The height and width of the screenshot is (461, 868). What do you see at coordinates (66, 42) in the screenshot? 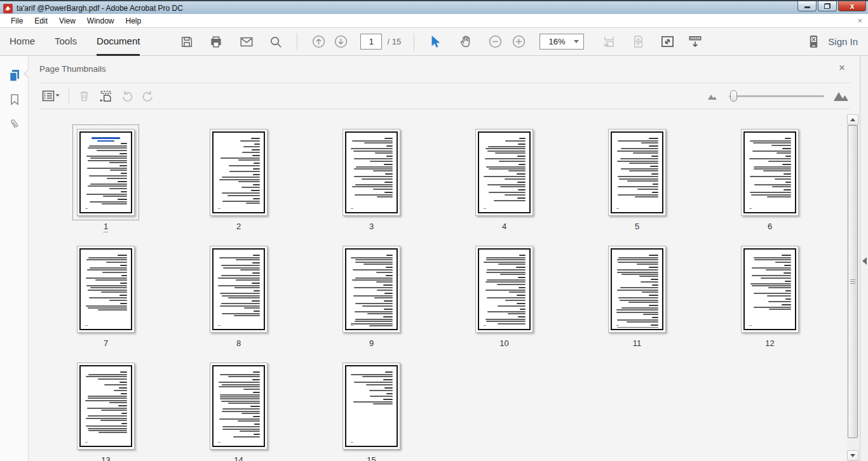
I see `tab-tools: Tools` at bounding box center [66, 42].